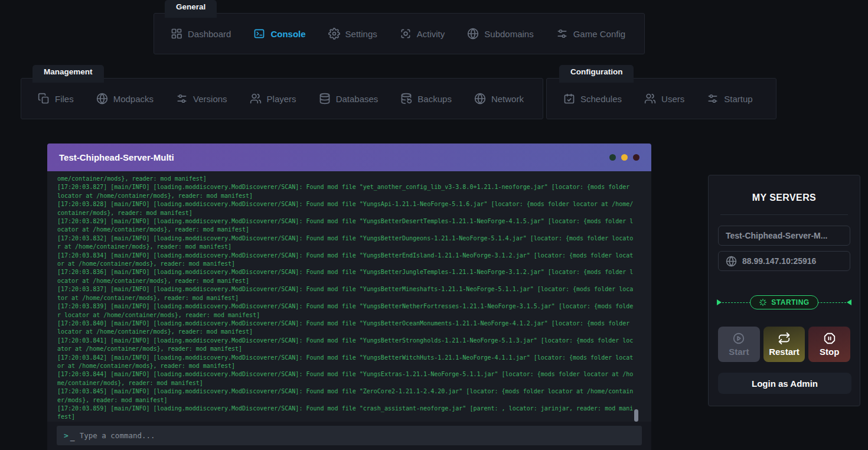 The height and width of the screenshot is (450, 868). Describe the element at coordinates (334, 34) in the screenshot. I see `gear-icon` at that location.